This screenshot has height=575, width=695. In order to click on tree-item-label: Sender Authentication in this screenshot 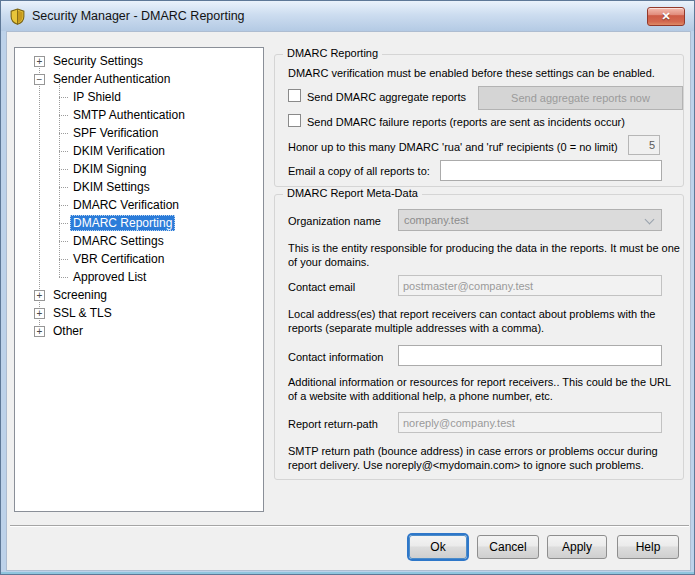, I will do `click(112, 79)`.